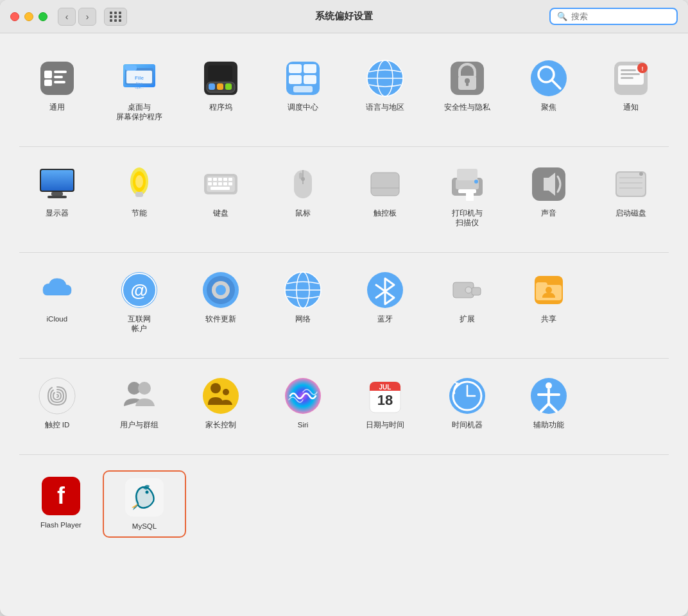  Describe the element at coordinates (144, 504) in the screenshot. I see `pref-mysql: MySQL` at that location.